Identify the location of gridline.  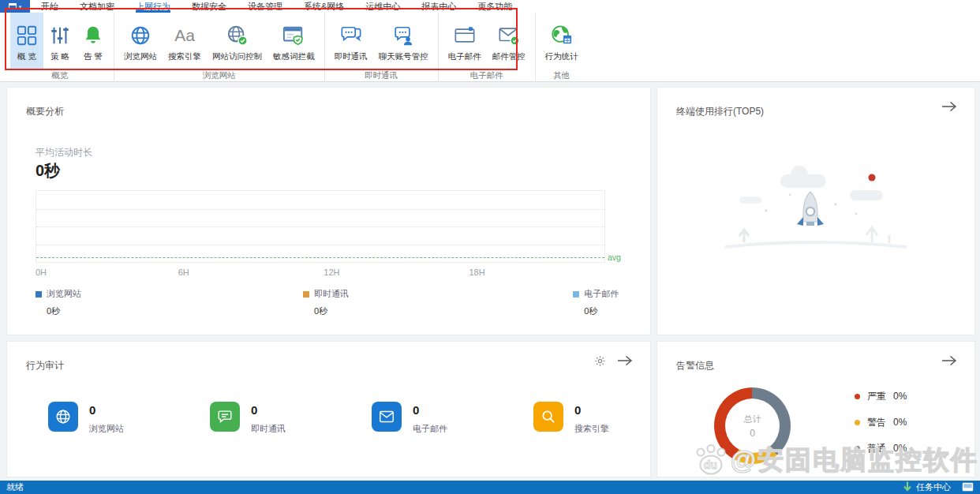
(320, 227).